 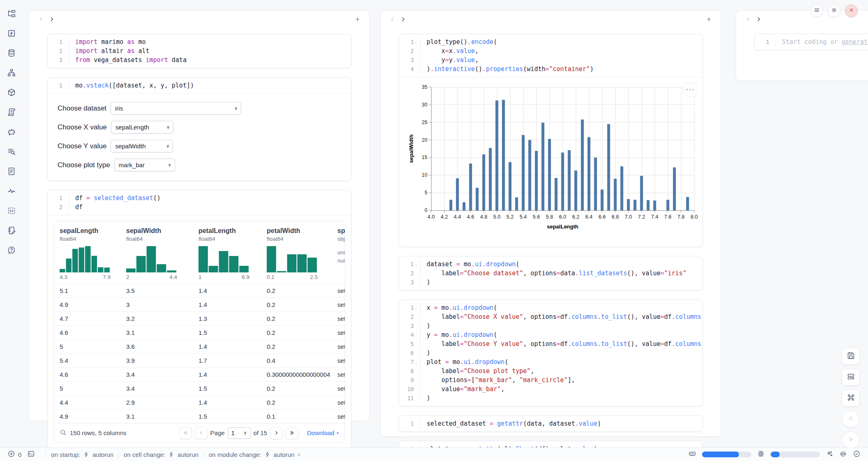 I want to click on stop-button, so click(x=851, y=419).